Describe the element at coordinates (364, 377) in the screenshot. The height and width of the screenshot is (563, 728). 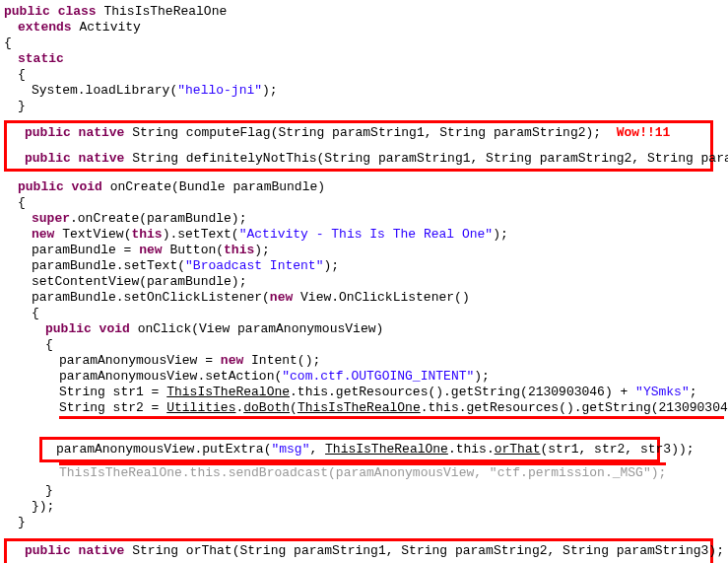
I see `setAction: paramAnonymousView.setAction("com.ctf.OU…` at that location.